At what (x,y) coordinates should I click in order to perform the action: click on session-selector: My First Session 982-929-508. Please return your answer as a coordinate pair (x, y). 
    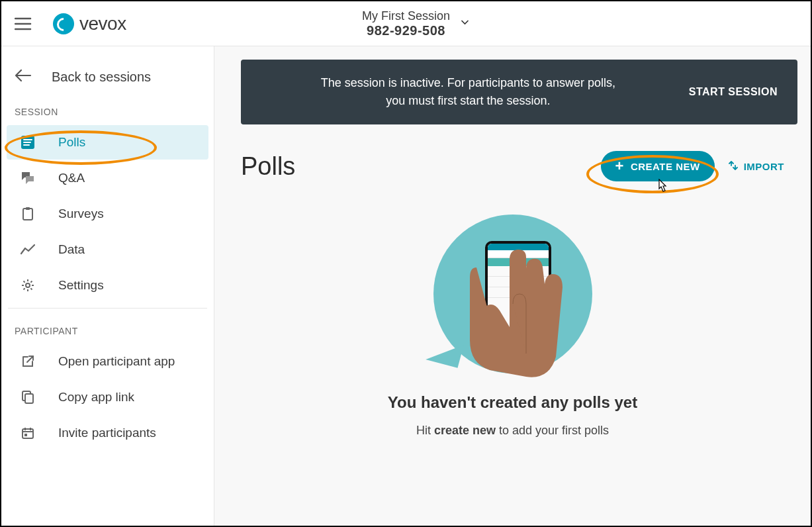
    Looking at the image, I should click on (406, 24).